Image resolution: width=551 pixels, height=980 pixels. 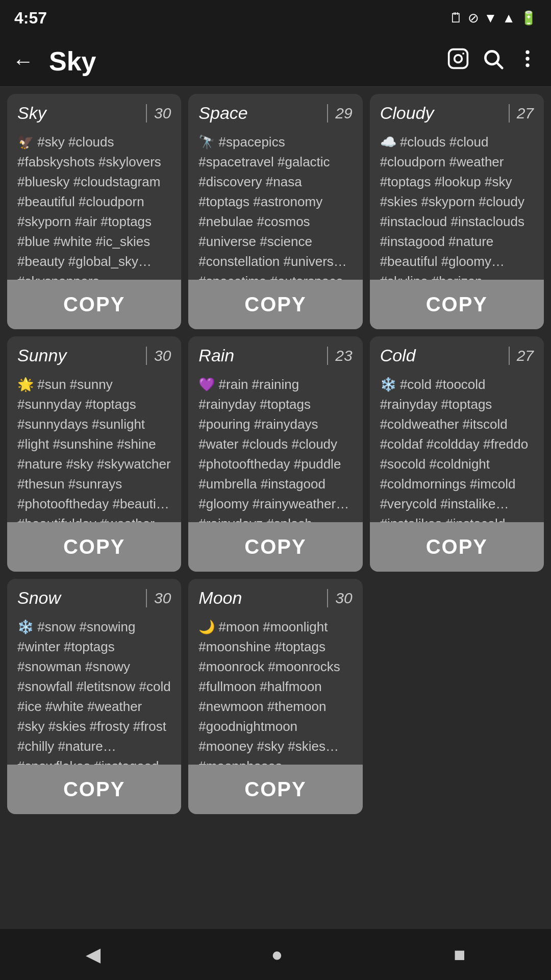 What do you see at coordinates (457, 446) in the screenshot?
I see `card-tags-cold: ❄️ #cold #toocold #rainyday #toptags #co…` at bounding box center [457, 446].